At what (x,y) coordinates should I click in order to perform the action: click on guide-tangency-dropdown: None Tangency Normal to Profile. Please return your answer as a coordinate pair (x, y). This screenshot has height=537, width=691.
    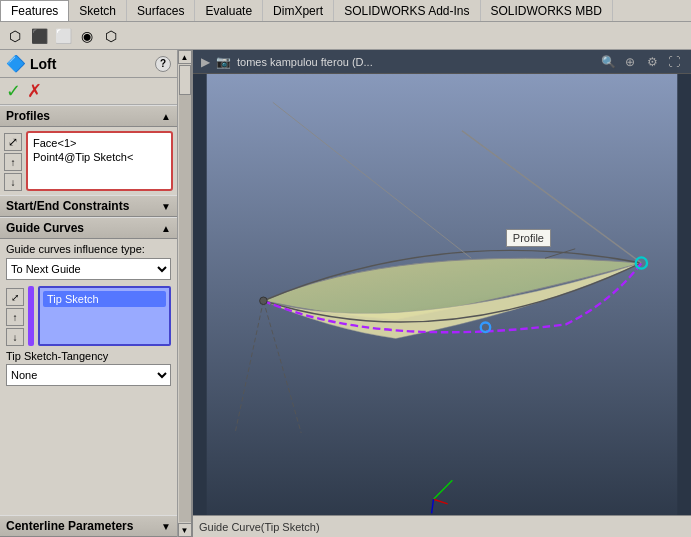
    Looking at the image, I should click on (88, 375).